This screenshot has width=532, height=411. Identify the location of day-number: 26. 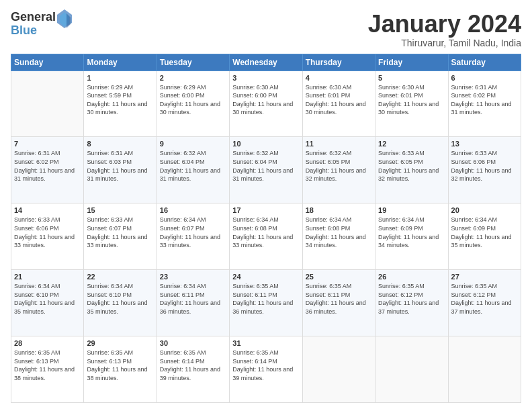
(411, 277).